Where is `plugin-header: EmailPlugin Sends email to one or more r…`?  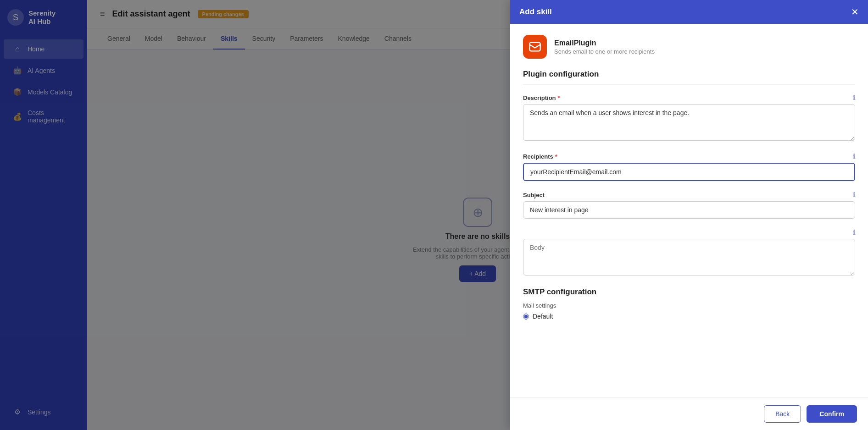
plugin-header: EmailPlugin Sends email to one or more r… is located at coordinates (689, 47).